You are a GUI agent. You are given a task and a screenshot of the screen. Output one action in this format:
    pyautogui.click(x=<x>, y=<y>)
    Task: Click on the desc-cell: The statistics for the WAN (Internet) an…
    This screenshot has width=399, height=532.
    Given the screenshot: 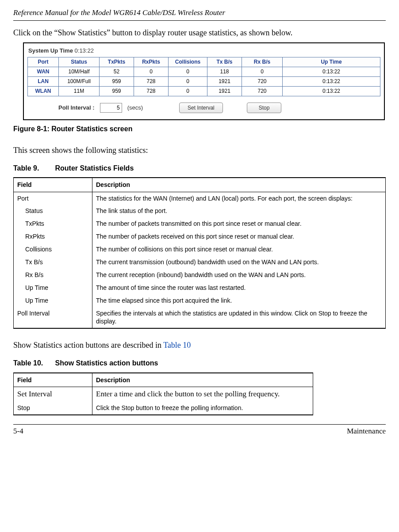 What is the action you would take?
    pyautogui.click(x=239, y=198)
    